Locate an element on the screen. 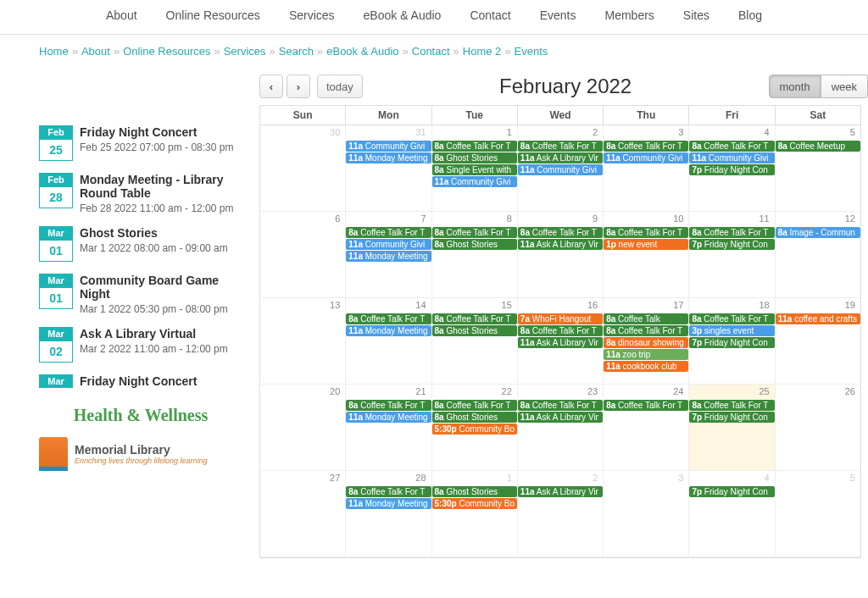 This screenshot has height=598, width=868. calendar-day: 108a Coffee Talk For T1p new event is located at coordinates (646, 255).